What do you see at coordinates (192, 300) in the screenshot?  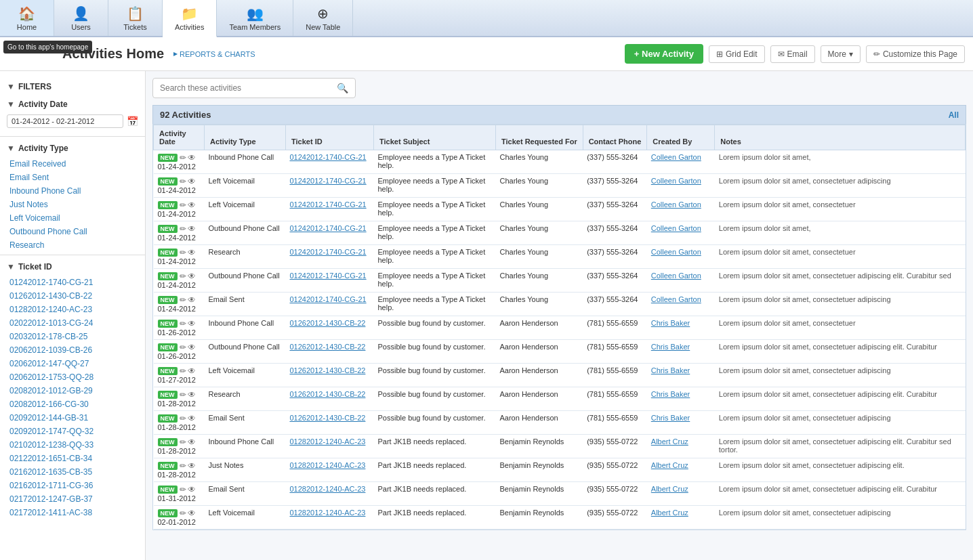 I see `view-icon-6: 👁` at bounding box center [192, 300].